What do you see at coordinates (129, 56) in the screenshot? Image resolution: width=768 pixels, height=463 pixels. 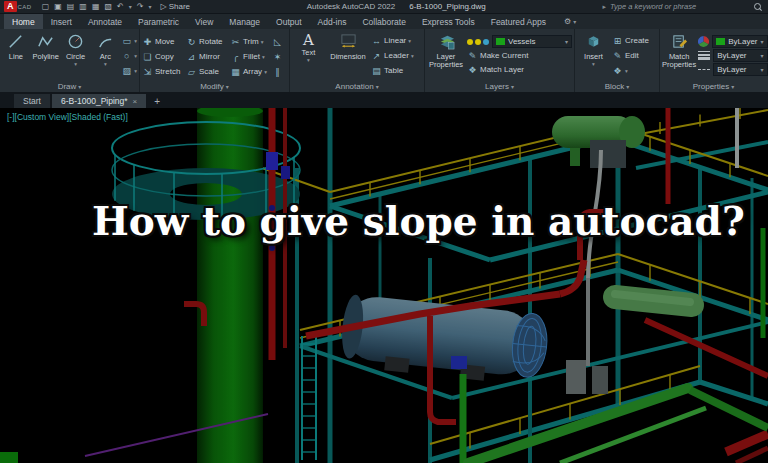 I see `ellipse-tool-button: ○▾` at bounding box center [129, 56].